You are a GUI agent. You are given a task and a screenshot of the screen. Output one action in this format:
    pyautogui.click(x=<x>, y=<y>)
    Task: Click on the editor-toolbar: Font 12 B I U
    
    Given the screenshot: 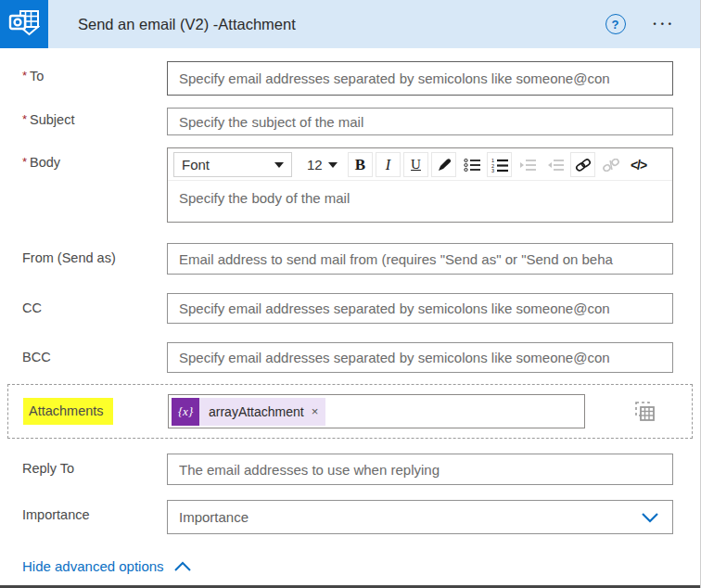 What is the action you would take?
    pyautogui.click(x=420, y=165)
    